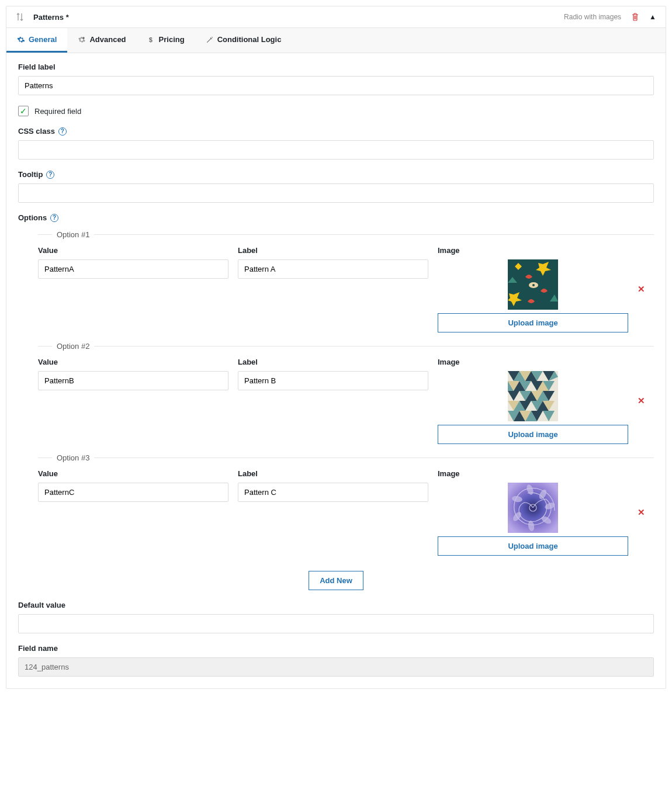  Describe the element at coordinates (336, 624) in the screenshot. I see `default-value-input` at that location.